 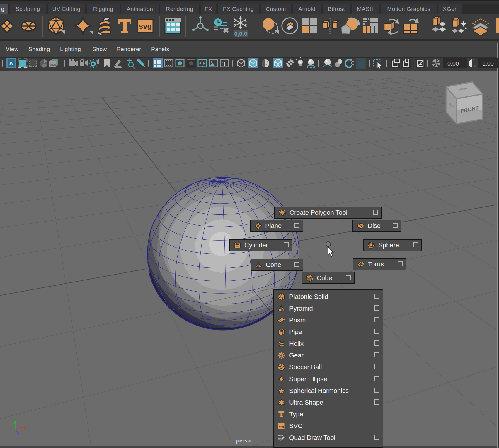 What do you see at coordinates (243, 441) in the screenshot?
I see `svg-text: persp` at bounding box center [243, 441].